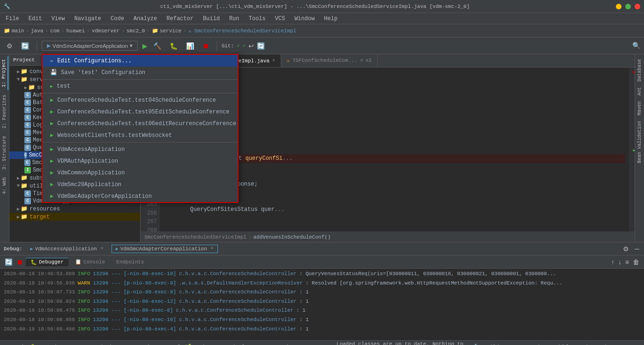  What do you see at coordinates (211, 19) in the screenshot?
I see `menu-build: Build` at bounding box center [211, 19].